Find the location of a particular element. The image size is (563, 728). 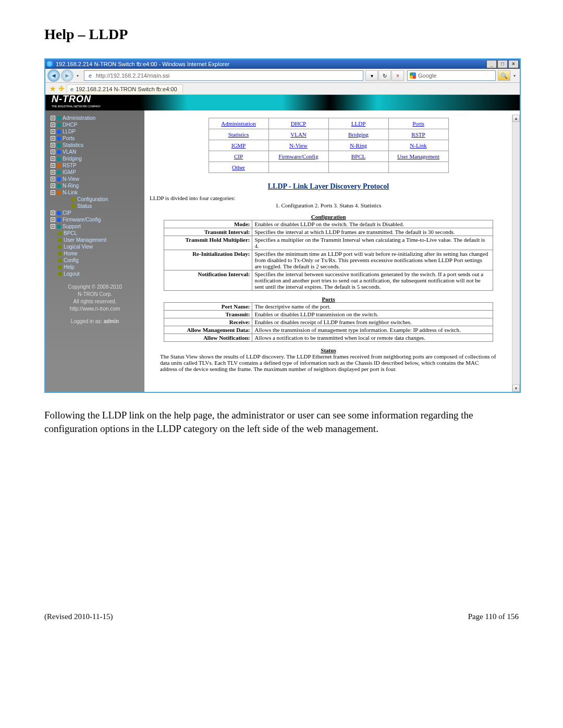

refresh-button: ↻ is located at coordinates (385, 76).